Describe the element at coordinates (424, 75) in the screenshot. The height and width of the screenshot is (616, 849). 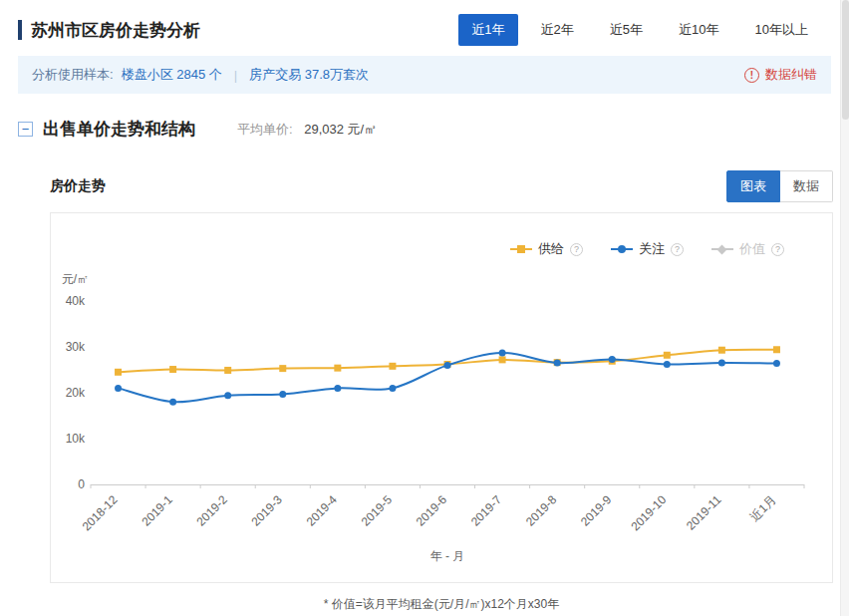
I see `sample-bar: 分析使用样本: 楼盘小区 2845 个 | 房产交易 37.8万套次 ! 数据纠…` at that location.